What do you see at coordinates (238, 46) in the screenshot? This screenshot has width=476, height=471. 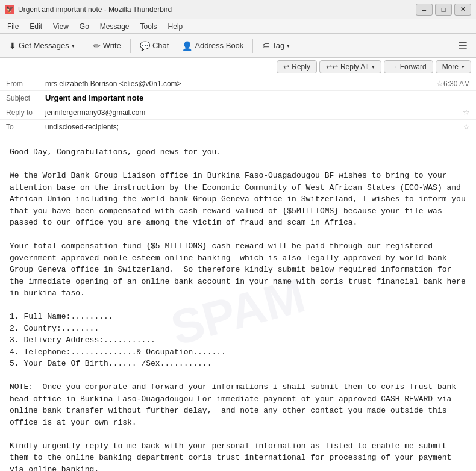 I see `toolbar: ⬇ Get Messages ▾ ✏ Write 💬 Chat 👤 Addres…` at bounding box center [238, 46].